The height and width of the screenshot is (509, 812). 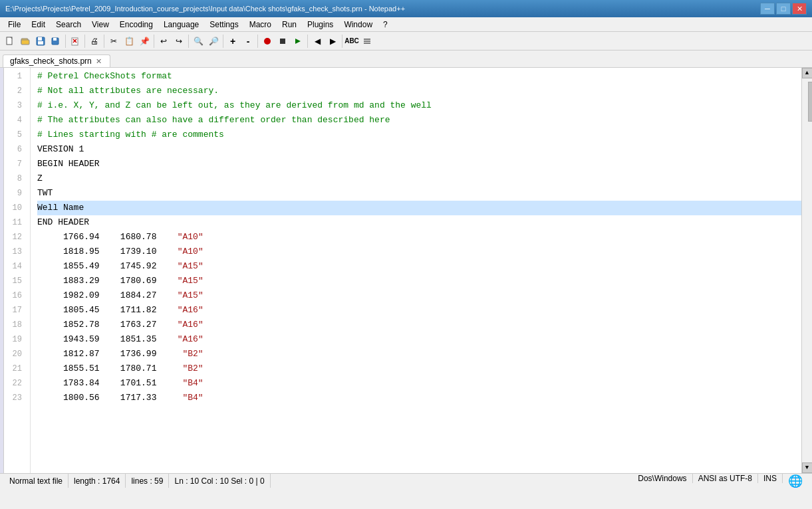 What do you see at coordinates (98, 61) in the screenshot?
I see `tab-close-icon: ✕` at bounding box center [98, 61].